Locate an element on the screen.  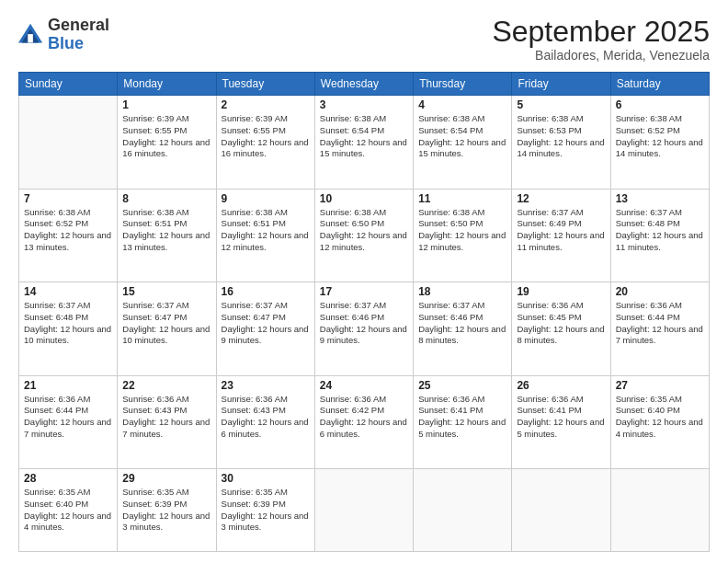
calendar-cell: 18Sunrise: 6:37 AMSunset: 6:46 PMDayligh… is located at coordinates (463, 329).